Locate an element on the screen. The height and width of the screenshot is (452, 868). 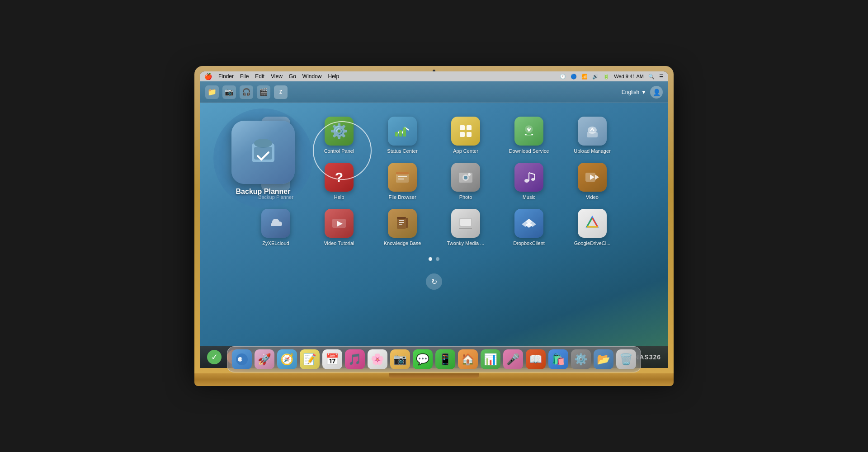
menu-edit: Edit is located at coordinates (259, 76).